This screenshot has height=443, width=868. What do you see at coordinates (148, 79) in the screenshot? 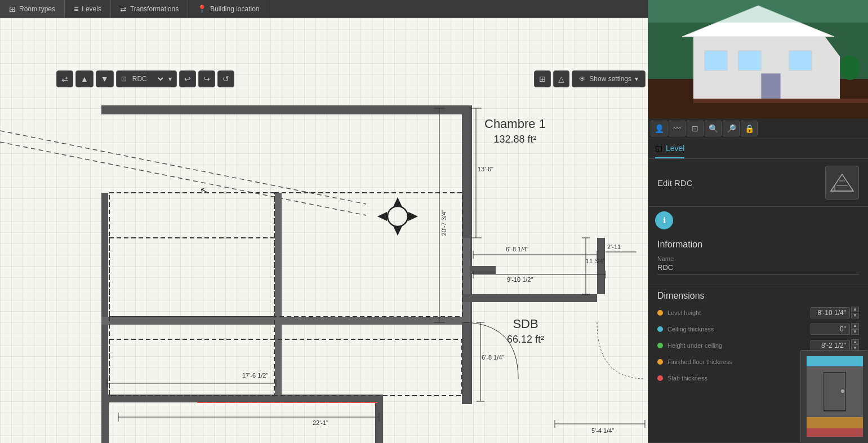
I see `level-dropdown: RDC Étage 1 Étage 2` at bounding box center [148, 79].